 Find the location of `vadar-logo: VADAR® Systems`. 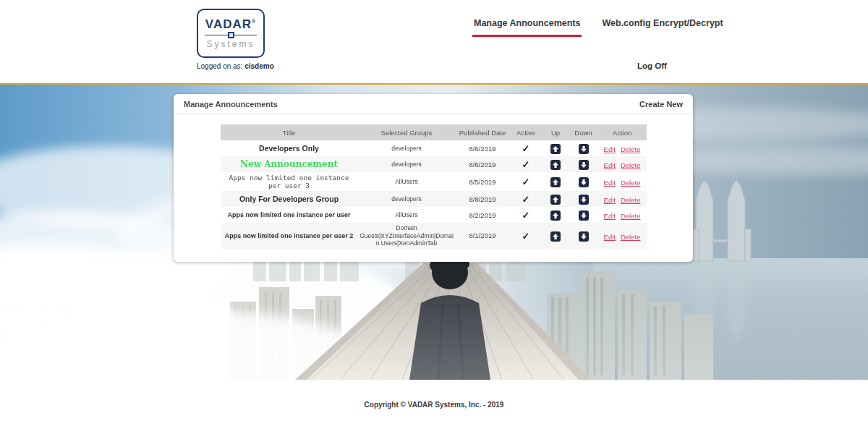

vadar-logo: VADAR® Systems is located at coordinates (231, 33).